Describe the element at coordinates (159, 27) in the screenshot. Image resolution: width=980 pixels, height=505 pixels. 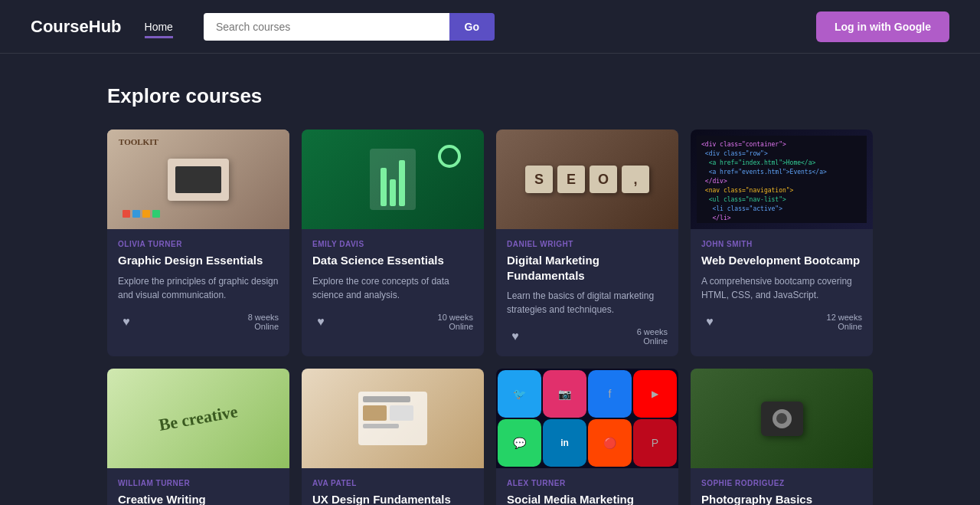
I see `main-nav: Home` at that location.